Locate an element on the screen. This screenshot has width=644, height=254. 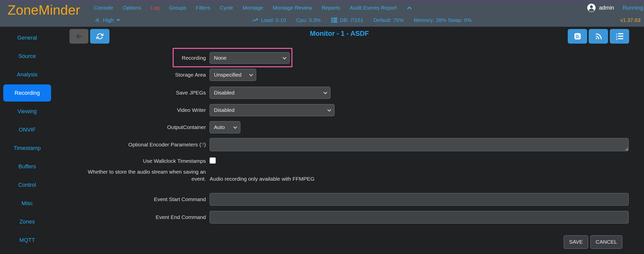
encoder-parameters-textarea is located at coordinates (419, 145).